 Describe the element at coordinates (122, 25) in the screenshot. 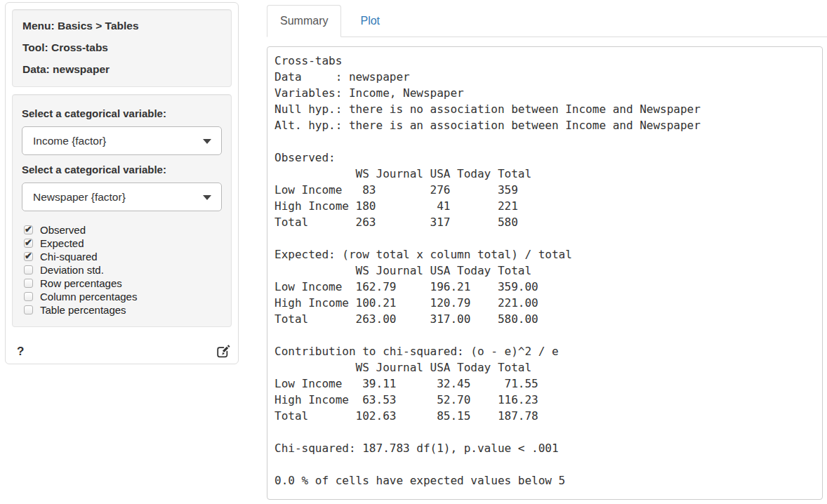

I see `menu-breadcrumb: Menu: Basics > Tables` at that location.